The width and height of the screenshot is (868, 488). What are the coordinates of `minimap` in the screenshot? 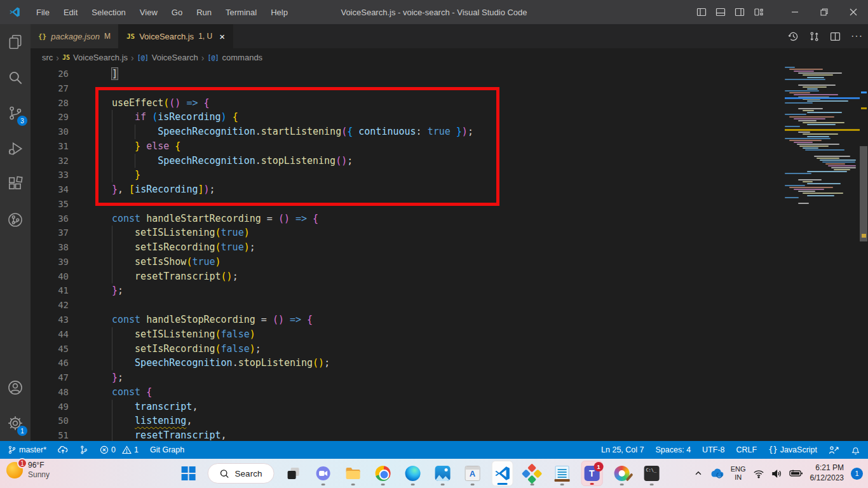 It's located at (822, 200).